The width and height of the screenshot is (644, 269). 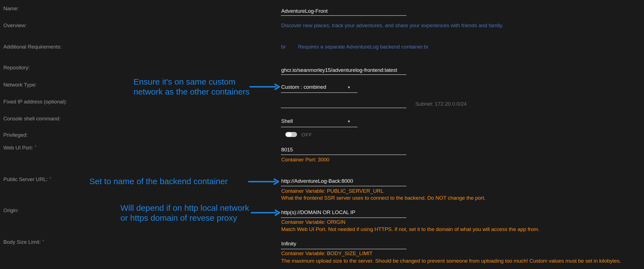 What do you see at coordinates (320, 121) in the screenshot?
I see `console-shell-select: Shell▼` at bounding box center [320, 121].